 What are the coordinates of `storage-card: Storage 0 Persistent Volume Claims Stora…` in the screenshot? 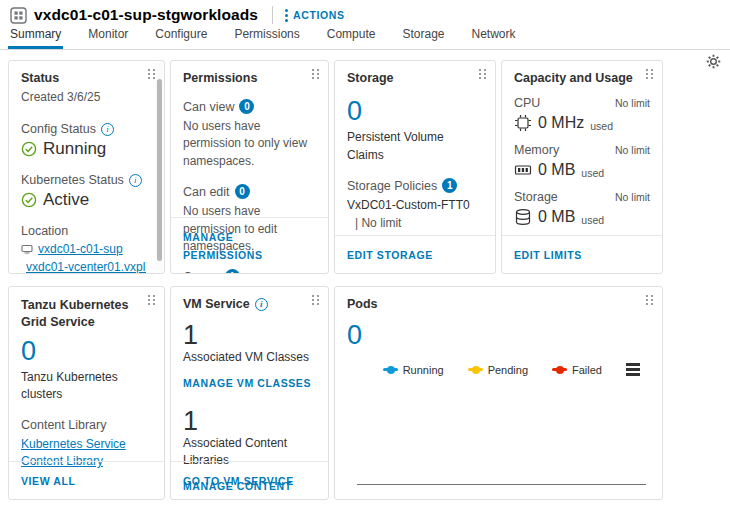 It's located at (415, 167).